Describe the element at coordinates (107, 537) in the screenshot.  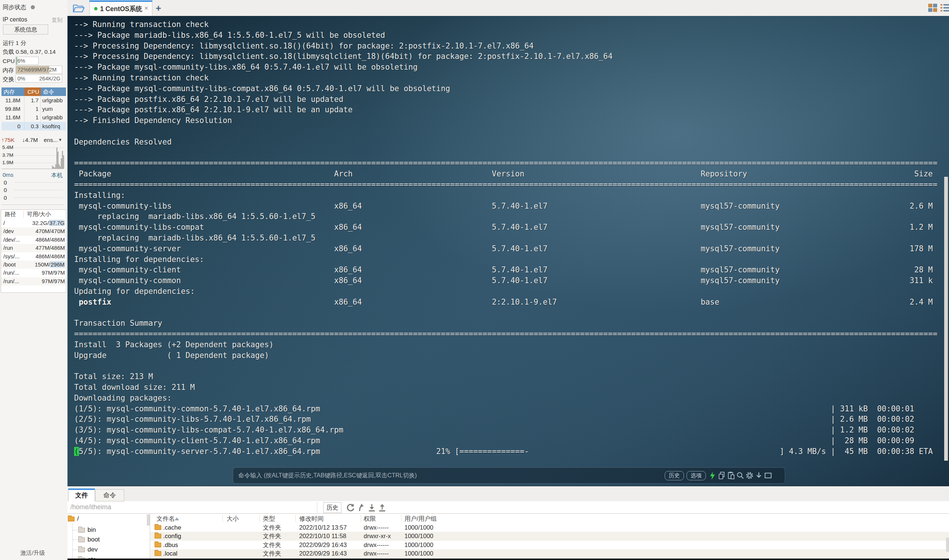
I see `directory-tree: / bin boot dev etc` at that location.